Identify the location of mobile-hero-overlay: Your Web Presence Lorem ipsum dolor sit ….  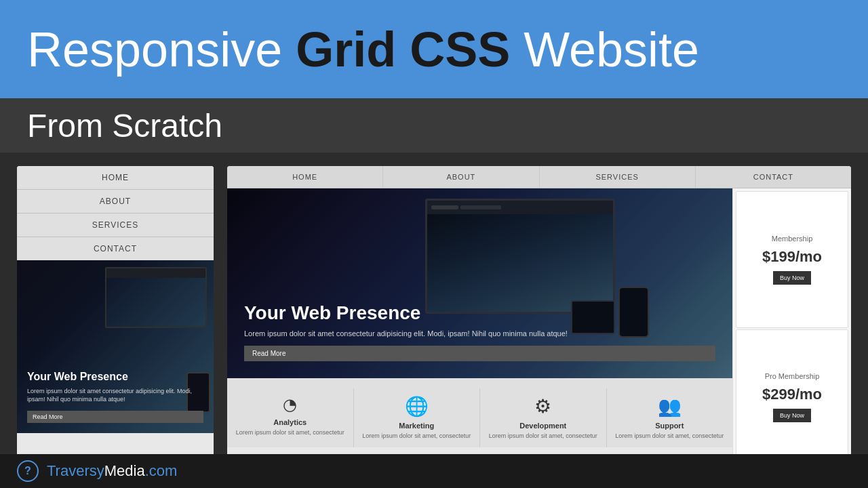
(115, 347).